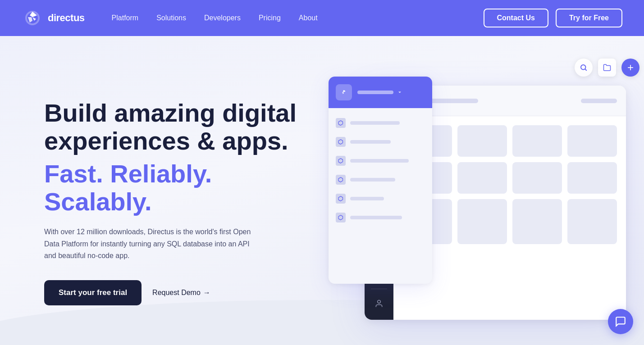 This screenshot has width=644, height=345. I want to click on hero-description: With over 12 million downloads, Directus…, so click(148, 244).